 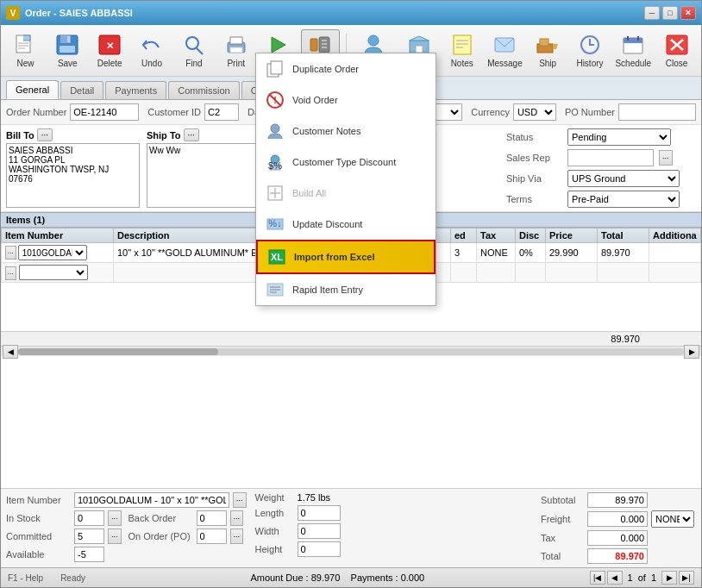 I want to click on tab-commission: Commission, so click(x=204, y=90).